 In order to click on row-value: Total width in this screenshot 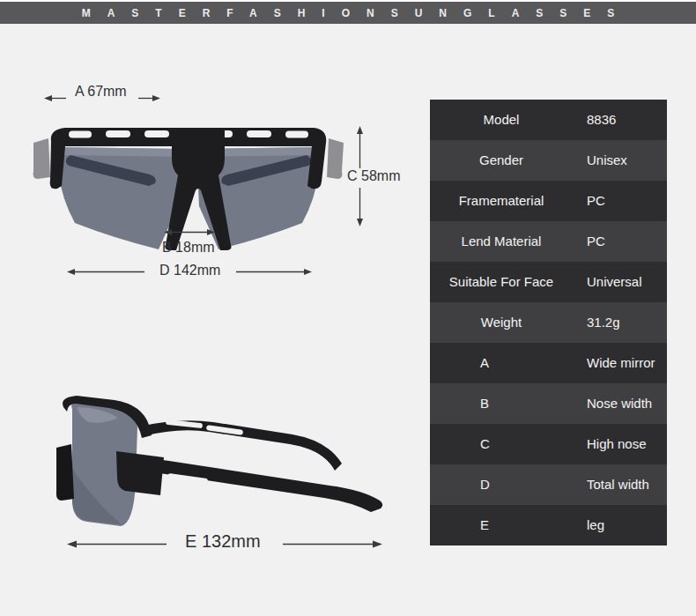, I will do `click(627, 485)`.